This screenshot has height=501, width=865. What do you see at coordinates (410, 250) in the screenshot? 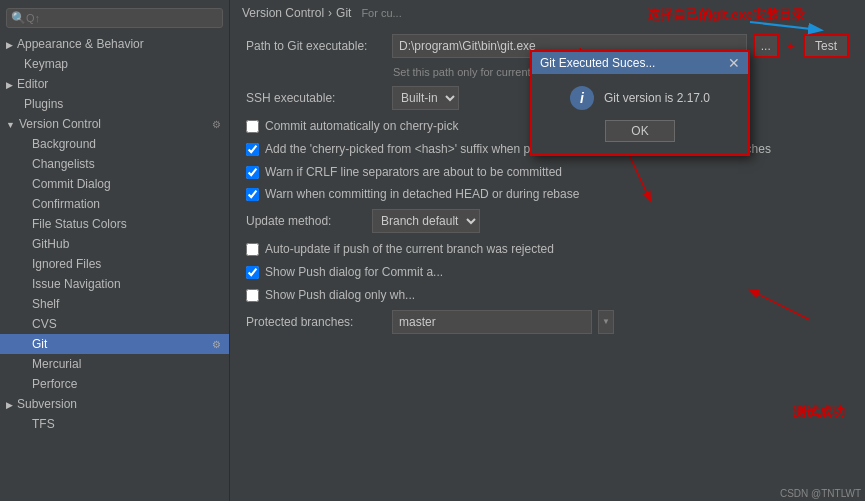
I see `auto-update-label: Auto-update if push of the current branc…` at bounding box center [410, 250].